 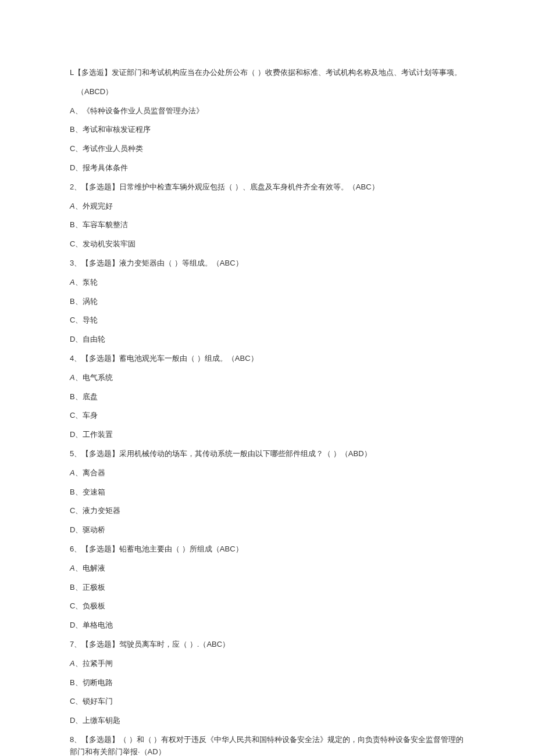 I want to click on question-6: 6、【多选题】铅蓄电池主要由（ ）所组成（ABC） A、电解液 B、正极板 C、…, so click(x=268, y=587).